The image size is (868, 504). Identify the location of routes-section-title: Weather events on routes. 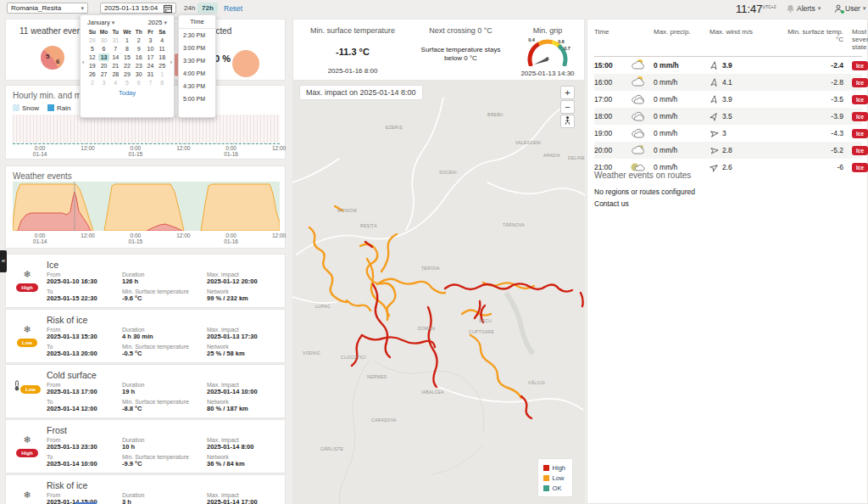
(643, 175).